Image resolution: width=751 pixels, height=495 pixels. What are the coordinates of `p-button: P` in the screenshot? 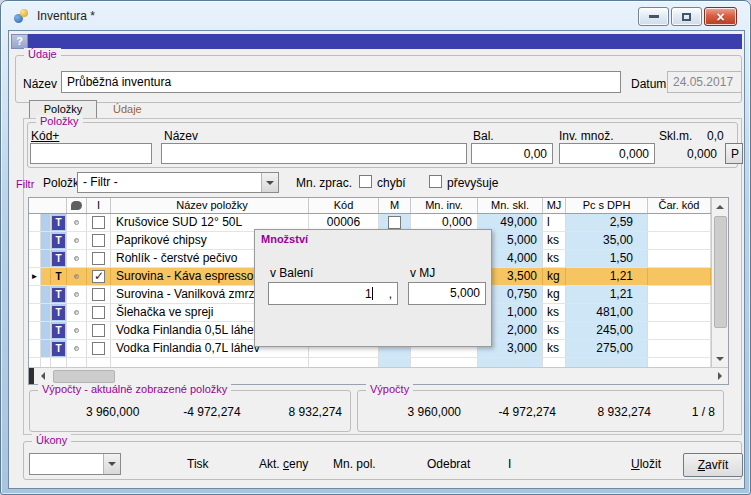 It's located at (734, 154).